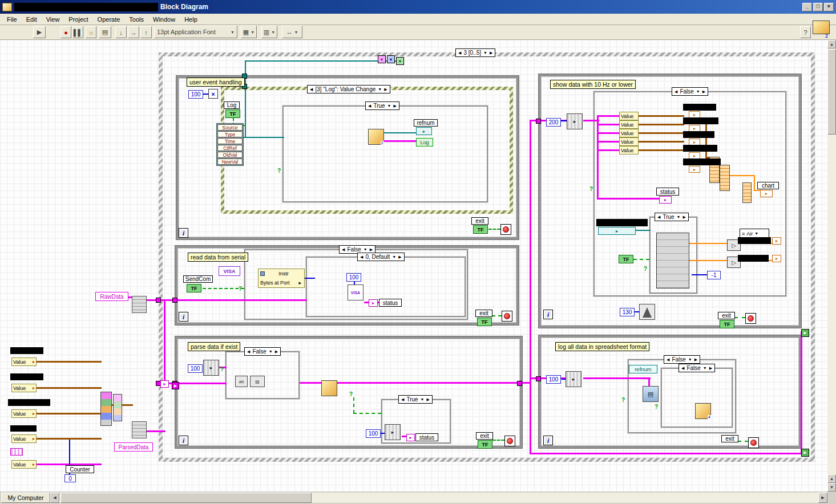 The width and height of the screenshot is (836, 504). I want to click on string-control-icon, so click(17, 452).